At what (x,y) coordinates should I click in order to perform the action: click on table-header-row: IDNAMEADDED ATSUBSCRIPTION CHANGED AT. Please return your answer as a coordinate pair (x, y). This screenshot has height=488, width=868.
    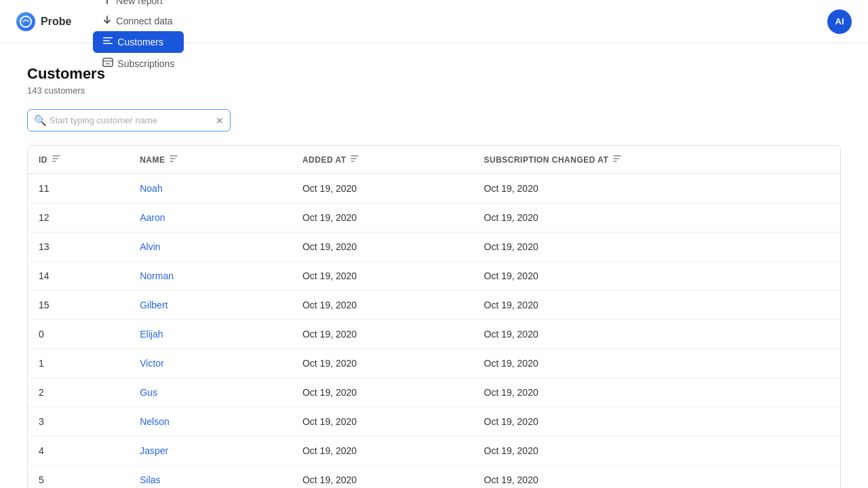
    Looking at the image, I should click on (434, 160).